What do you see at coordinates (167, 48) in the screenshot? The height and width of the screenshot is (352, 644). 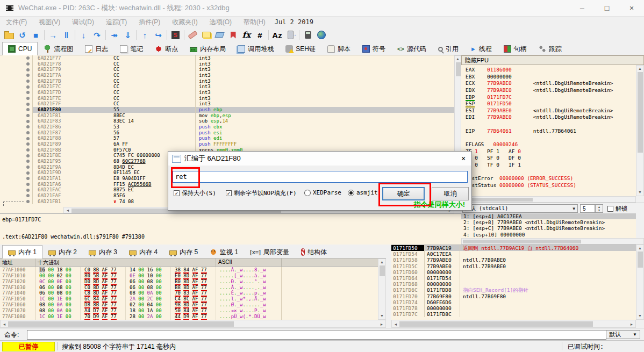 I see `tab-4: 断点` at bounding box center [167, 48].